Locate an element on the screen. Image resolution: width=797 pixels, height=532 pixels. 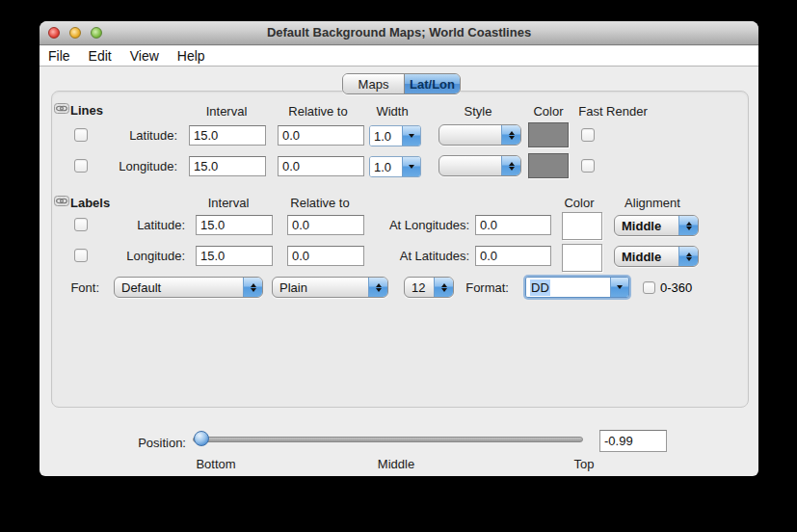
font-style-select: Plain is located at coordinates (330, 287).